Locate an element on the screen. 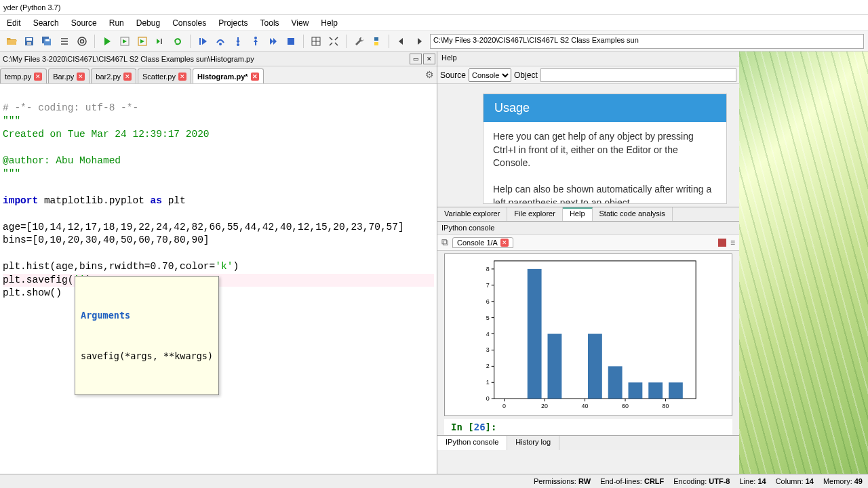 The height and width of the screenshot is (488, 868). tab-file-explorer: File explorer is located at coordinates (535, 214).